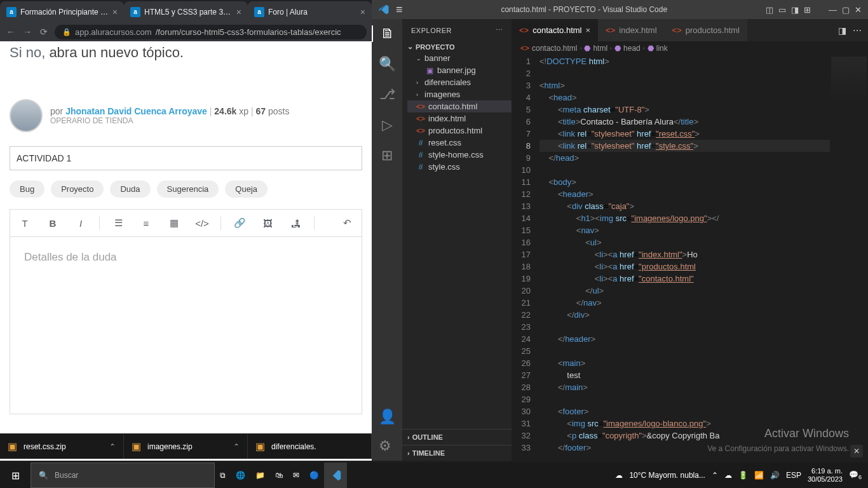  Describe the element at coordinates (620, 10) in the screenshot. I see `vscode-titlebar: ≡ contacto.html - PROYECTO - Visual Stud…` at that location.